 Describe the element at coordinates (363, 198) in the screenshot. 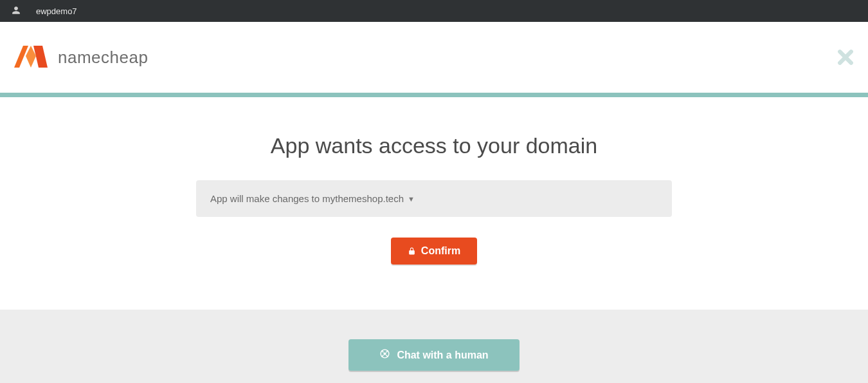

I see `domain-value: mythemeshop.tech` at that location.